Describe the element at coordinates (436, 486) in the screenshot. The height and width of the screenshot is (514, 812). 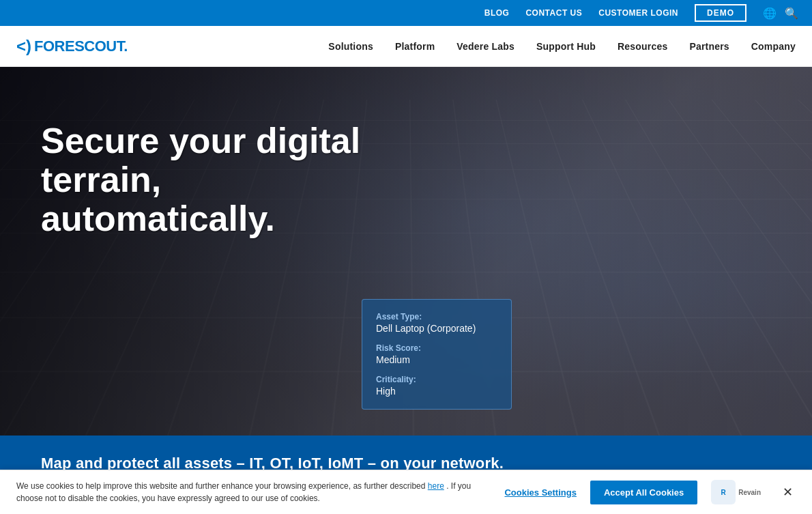
I see `cookie-here-link: here` at that location.